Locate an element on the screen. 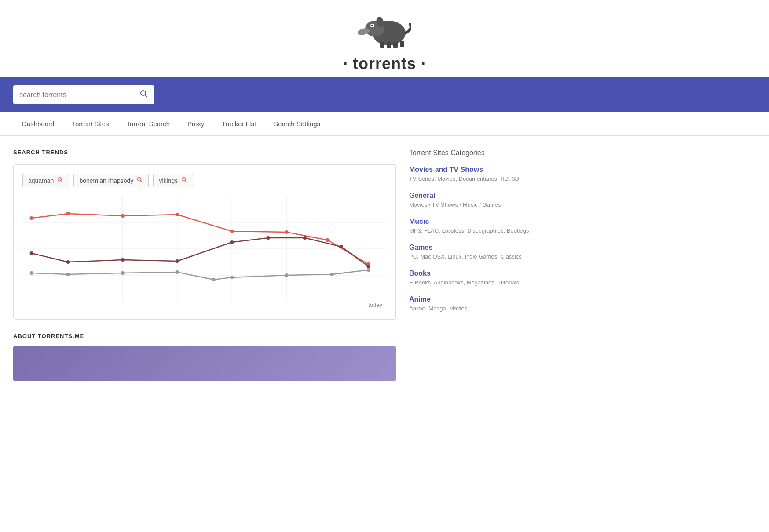 Image resolution: width=769 pixels, height=532 pixels. category-item: Books E-Books, Audiobooks, Magazines, Tu… is located at coordinates (484, 278).